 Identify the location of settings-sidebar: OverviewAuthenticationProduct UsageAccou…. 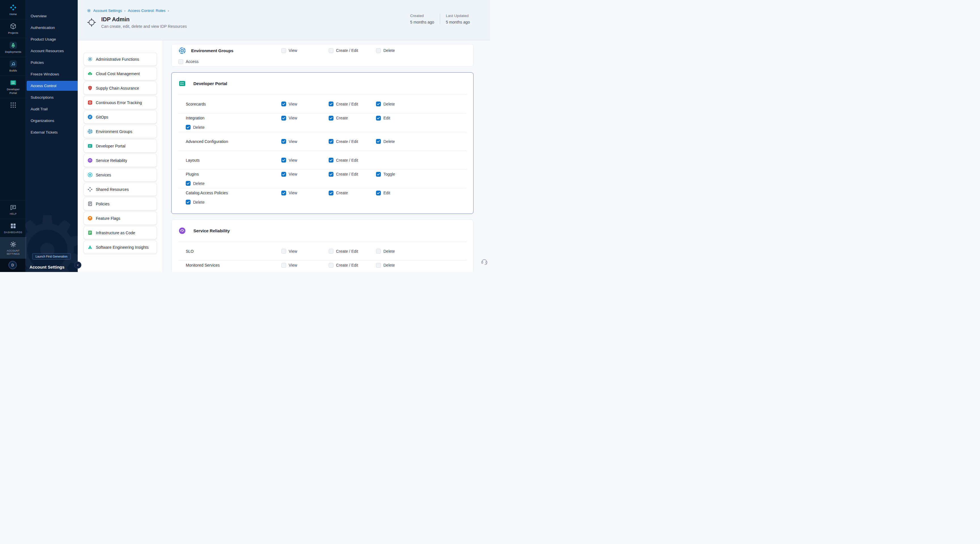
(51, 136).